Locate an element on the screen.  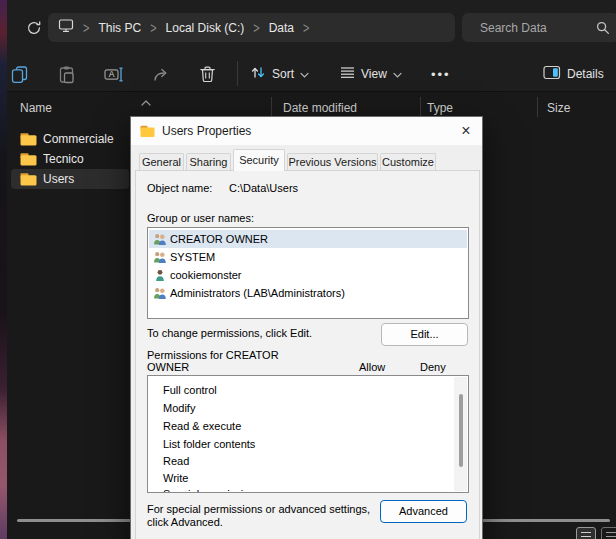
object-name-value: C:\Data\Users is located at coordinates (264, 188).